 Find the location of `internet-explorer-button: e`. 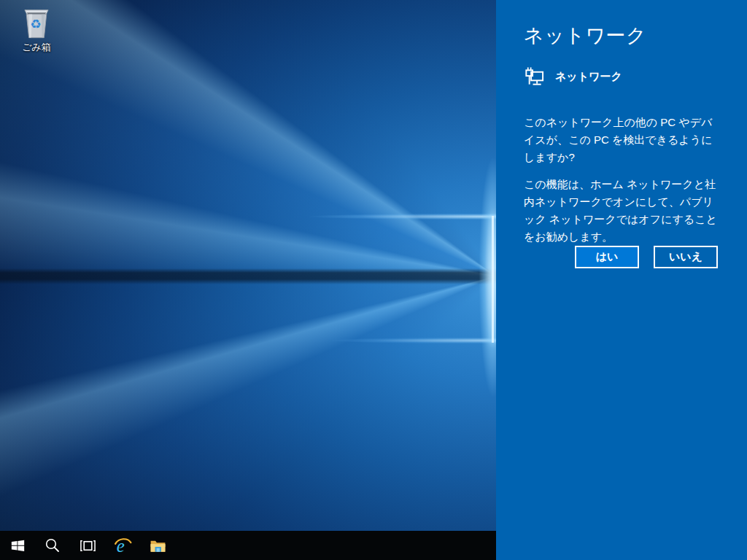

internet-explorer-button: e is located at coordinates (123, 545).